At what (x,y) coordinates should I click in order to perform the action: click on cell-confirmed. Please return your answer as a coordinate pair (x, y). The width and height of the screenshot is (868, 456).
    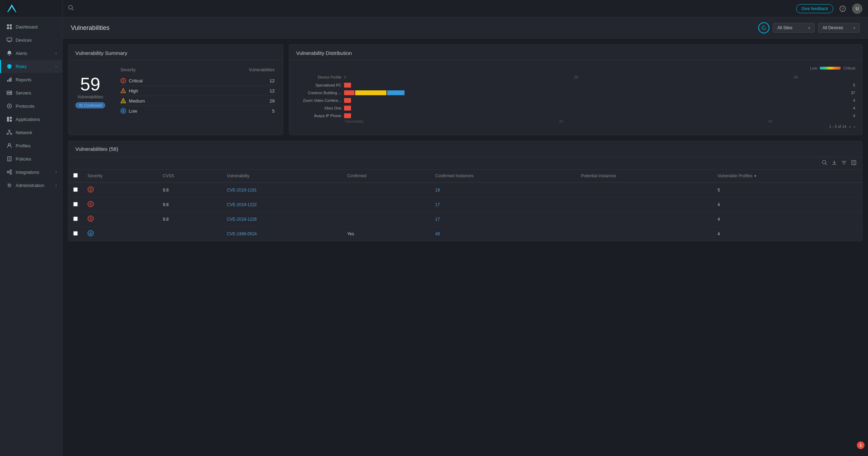
    Looking at the image, I should click on (386, 205).